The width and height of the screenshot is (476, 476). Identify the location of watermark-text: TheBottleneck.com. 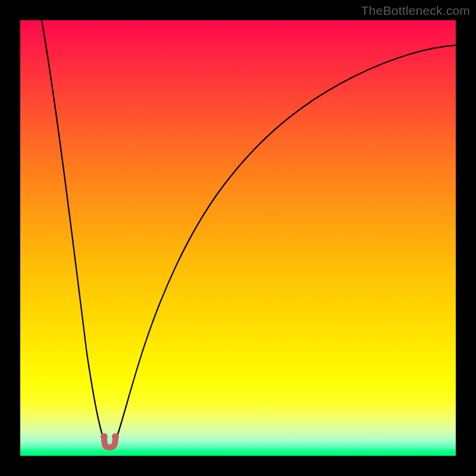
(415, 11).